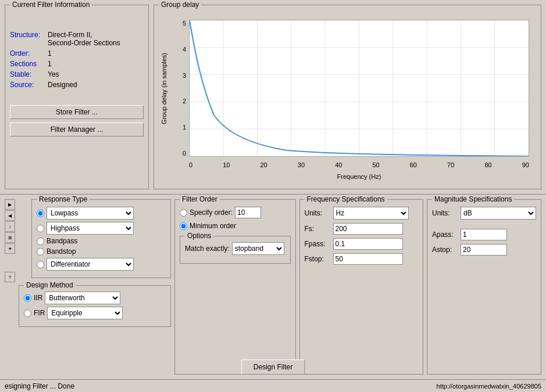 The width and height of the screenshot is (546, 392). Describe the element at coordinates (77, 39) in the screenshot. I see `structure-row: Structure: Direct-Form II,Second-Order S…` at that location.